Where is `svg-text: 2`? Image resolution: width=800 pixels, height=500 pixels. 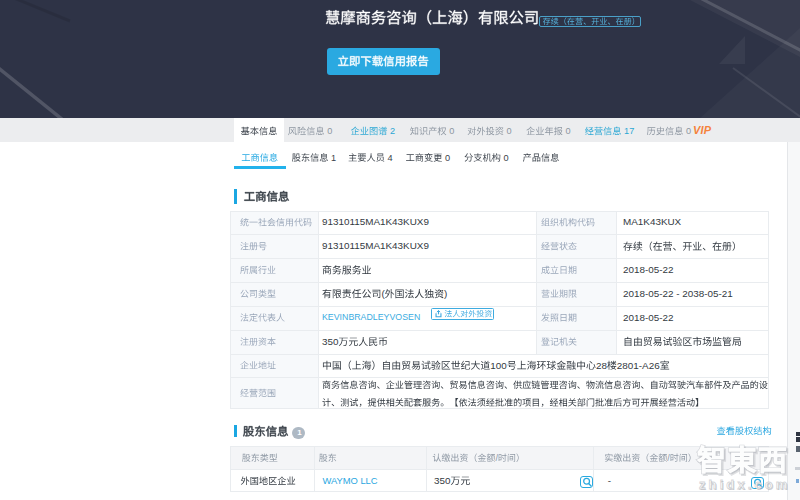 svg-text: 2 is located at coordinates (392, 131).